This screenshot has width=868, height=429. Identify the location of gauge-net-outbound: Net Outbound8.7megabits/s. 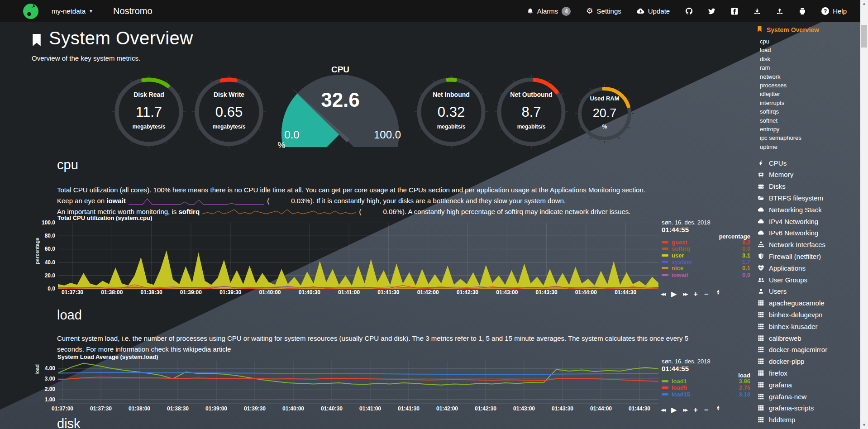
(531, 112).